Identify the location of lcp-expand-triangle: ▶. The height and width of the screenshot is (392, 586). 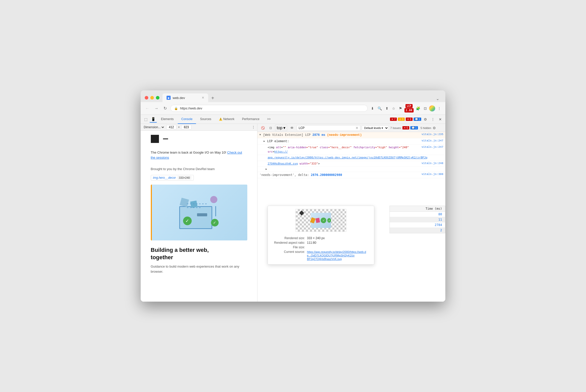
(260, 135).